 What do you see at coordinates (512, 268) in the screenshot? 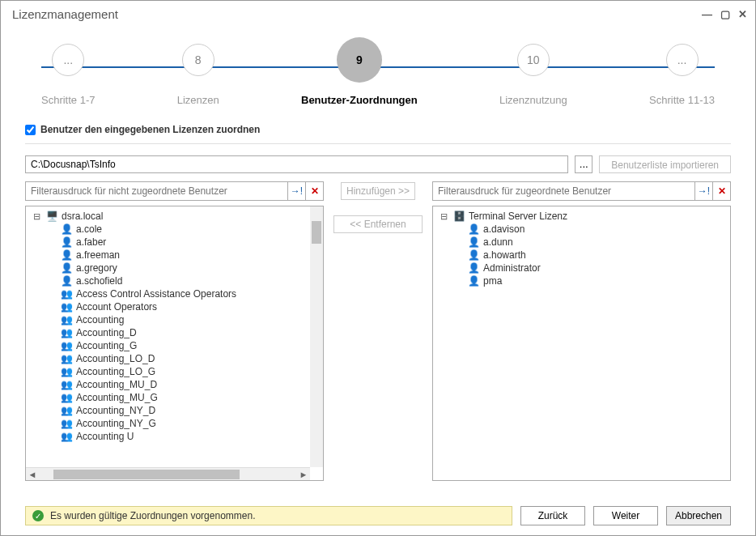
I see `tree-item-label: Administrator` at bounding box center [512, 268].